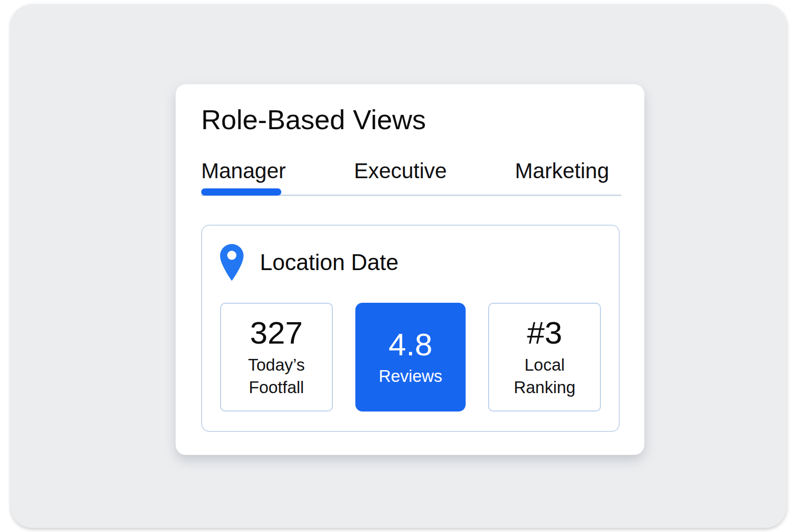 Image resolution: width=798 pixels, height=532 pixels. What do you see at coordinates (544, 333) in the screenshot?
I see `stat-value: #3` at bounding box center [544, 333].